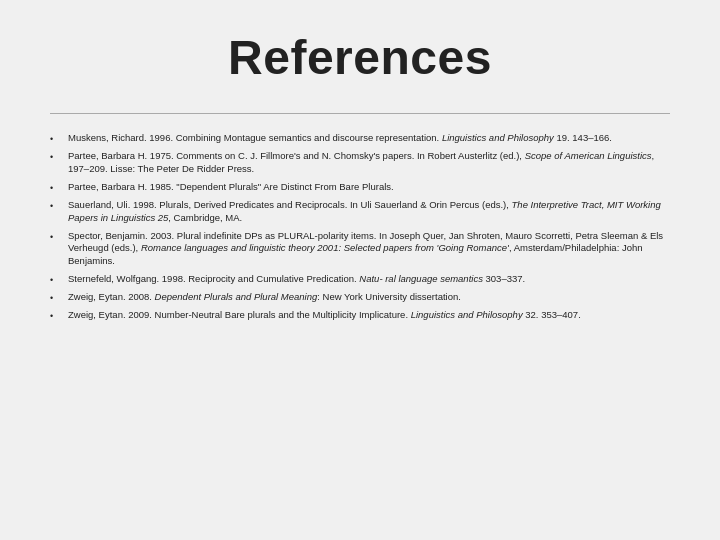 The height and width of the screenshot is (540, 720). I want to click on reference-text: Zweig, Eytan. 2008. Dependent Plurals an…, so click(369, 298).